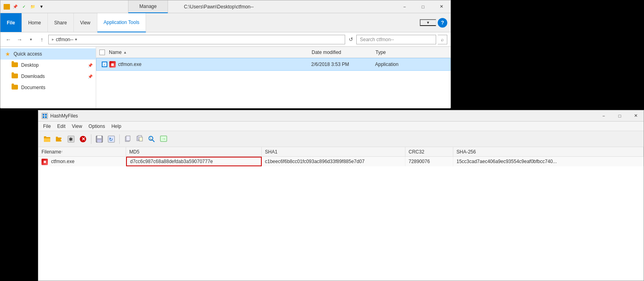 The height and width of the screenshot is (281, 644). Describe the element at coordinates (62, 152) in the screenshot. I see `filename-sort-icon: ↑` at that location.